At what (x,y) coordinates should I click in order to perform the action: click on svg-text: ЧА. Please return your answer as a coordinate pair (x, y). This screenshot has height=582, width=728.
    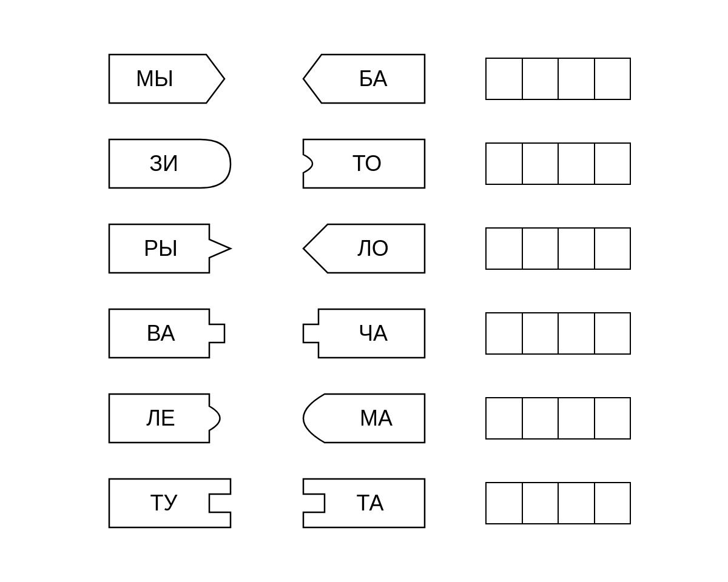
    Looking at the image, I should click on (373, 333).